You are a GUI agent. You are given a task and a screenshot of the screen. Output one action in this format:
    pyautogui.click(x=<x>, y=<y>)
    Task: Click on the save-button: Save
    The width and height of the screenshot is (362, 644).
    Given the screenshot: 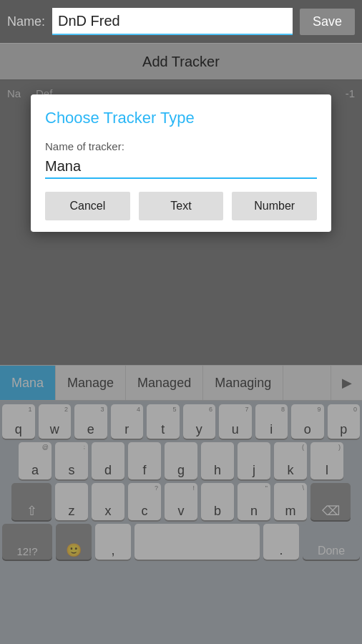 What is the action you would take?
    pyautogui.click(x=328, y=21)
    